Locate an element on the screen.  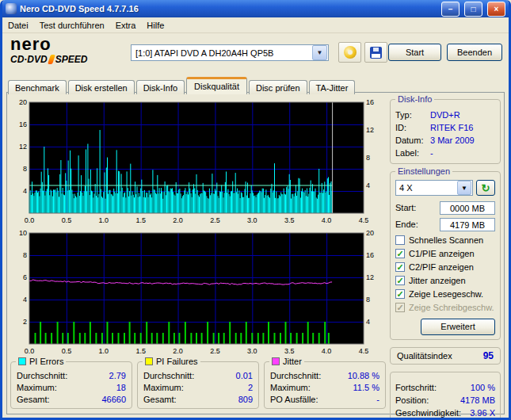
svg-text: 3.5 is located at coordinates (290, 220).